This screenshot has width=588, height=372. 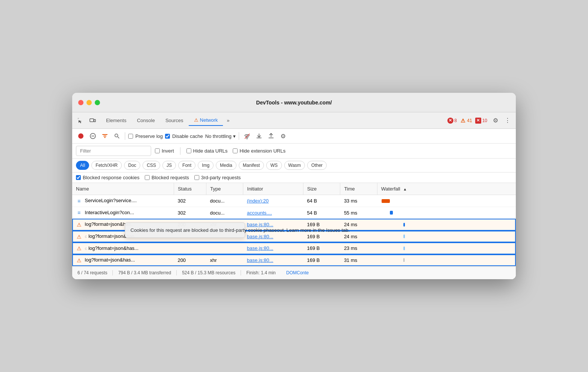 I want to click on settings-icon-btn: ⚙, so click(x=496, y=121).